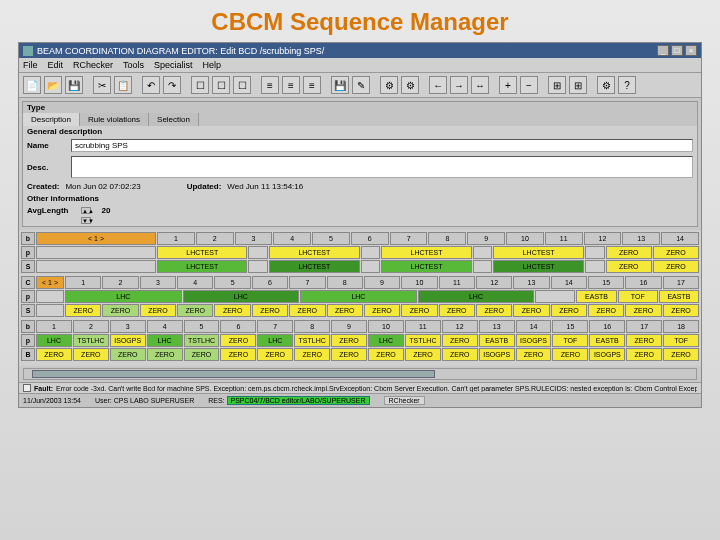 The height and width of the screenshot is (540, 720). Describe the element at coordinates (30, 65) in the screenshot. I see `menu-file: File` at that location.